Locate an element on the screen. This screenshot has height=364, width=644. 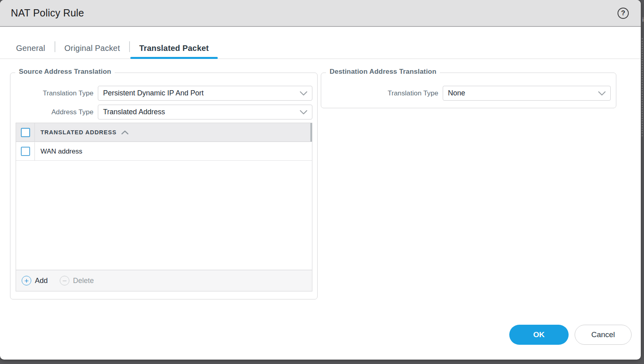
select-all-checkbox is located at coordinates (26, 132).